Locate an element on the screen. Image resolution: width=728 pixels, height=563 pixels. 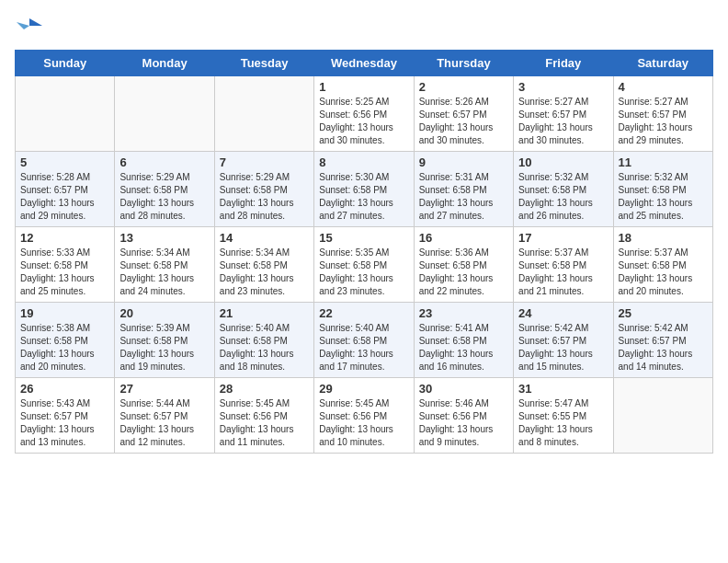
calendar-cell: 14Sunrise: 5:34 AM Sunset: 6:58 PM Dayli… is located at coordinates (264, 265).